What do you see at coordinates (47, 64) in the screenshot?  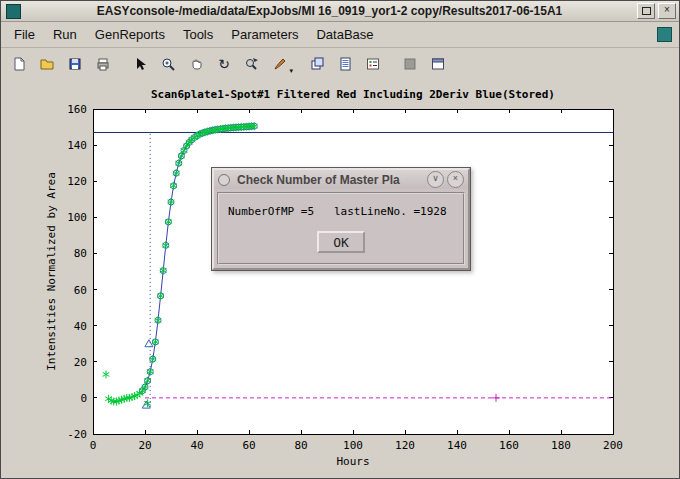 I see `open-folder-button` at bounding box center [47, 64].